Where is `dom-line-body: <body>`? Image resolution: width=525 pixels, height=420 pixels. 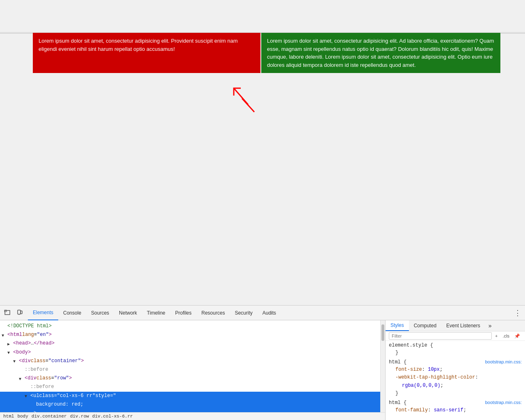
dom-line-body: <body> is located at coordinates (190, 353).